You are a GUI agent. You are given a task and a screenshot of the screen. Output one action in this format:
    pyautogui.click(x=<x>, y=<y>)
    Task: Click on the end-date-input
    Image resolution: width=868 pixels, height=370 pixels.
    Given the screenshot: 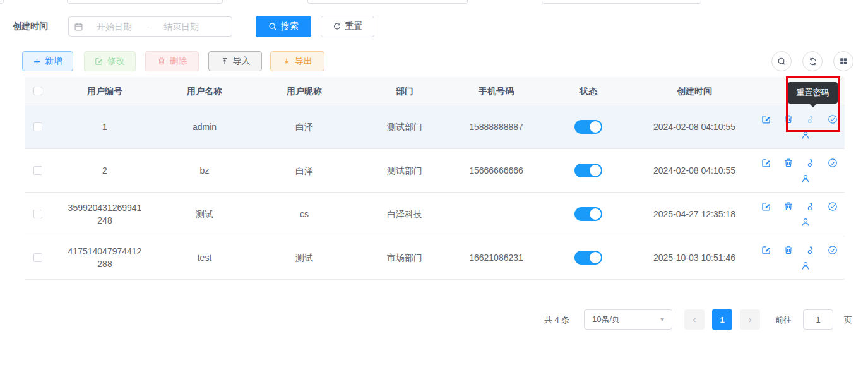 What is the action you would take?
    pyautogui.click(x=181, y=27)
    